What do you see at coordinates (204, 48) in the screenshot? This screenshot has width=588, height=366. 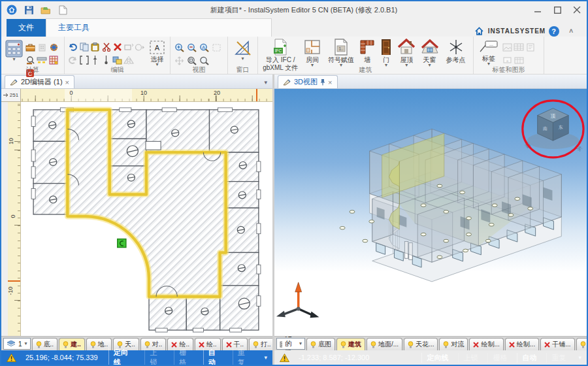 I see `zoom-all-icon: A` at bounding box center [204, 48].